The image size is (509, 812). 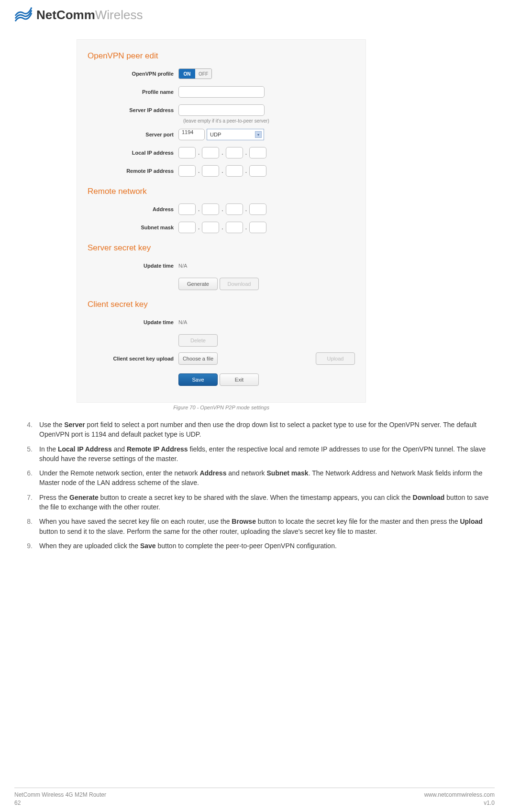 What do you see at coordinates (203, 74) in the screenshot?
I see `toggle-off: OFF` at bounding box center [203, 74].